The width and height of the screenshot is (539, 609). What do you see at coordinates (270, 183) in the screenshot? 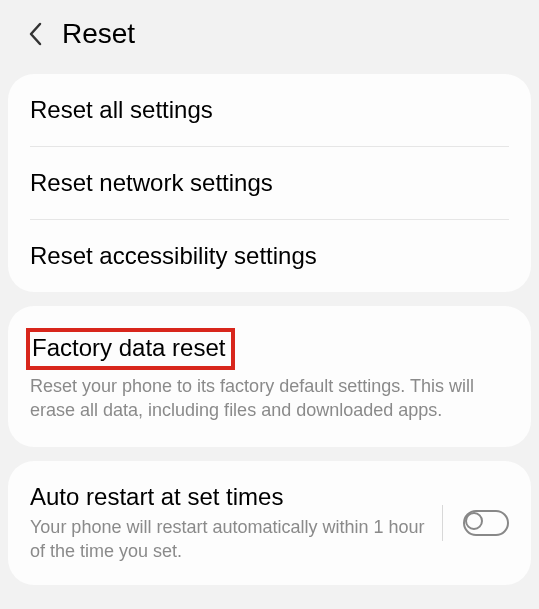
I see `reset-network-settings: Reset network settings` at bounding box center [270, 183].